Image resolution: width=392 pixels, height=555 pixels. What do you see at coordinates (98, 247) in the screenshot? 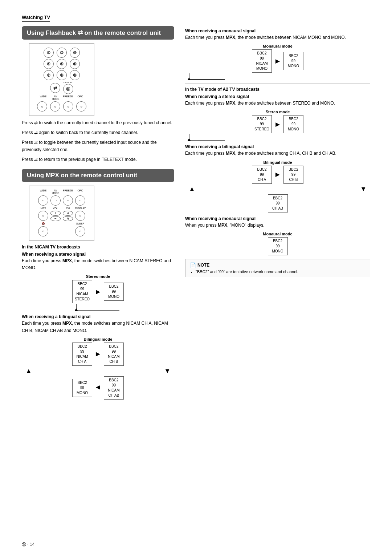
I see `nicam-title: In the NICAM TV broadcasts` at bounding box center [98, 247].